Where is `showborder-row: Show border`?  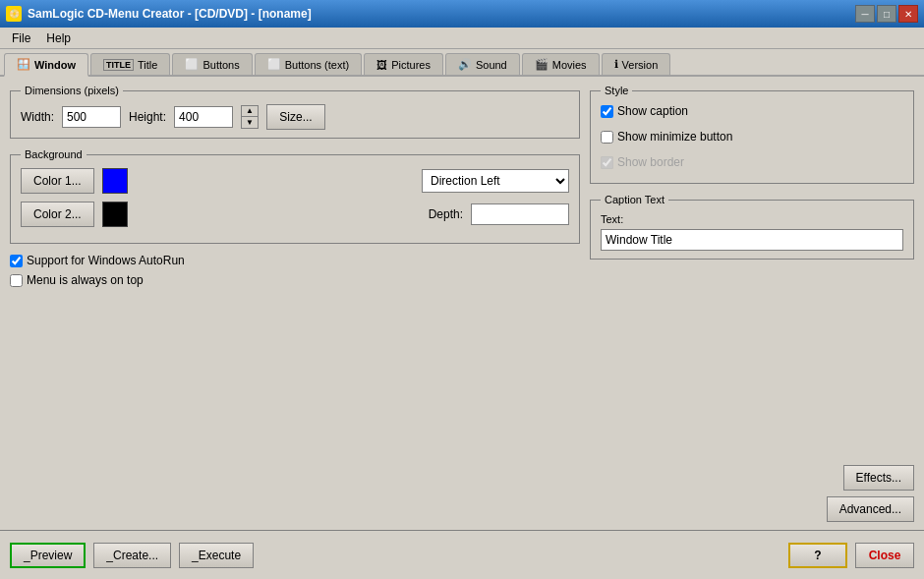
showborder-row: Show border is located at coordinates (752, 162).